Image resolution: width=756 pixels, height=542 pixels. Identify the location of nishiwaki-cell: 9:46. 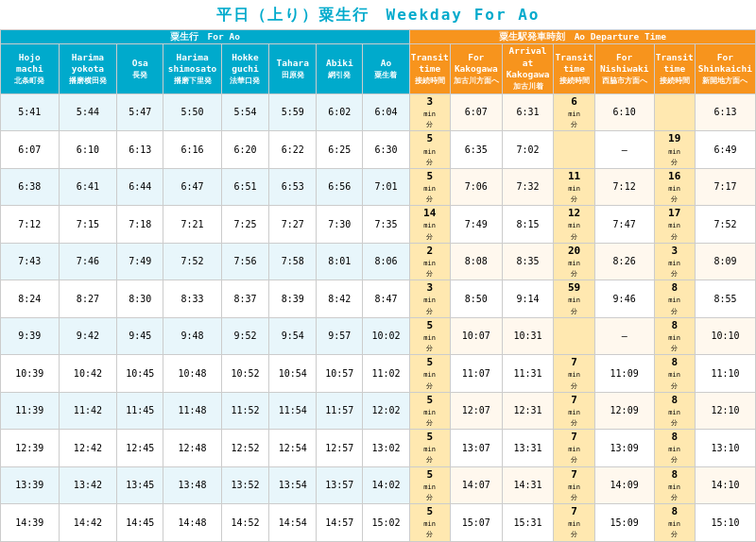
(624, 298).